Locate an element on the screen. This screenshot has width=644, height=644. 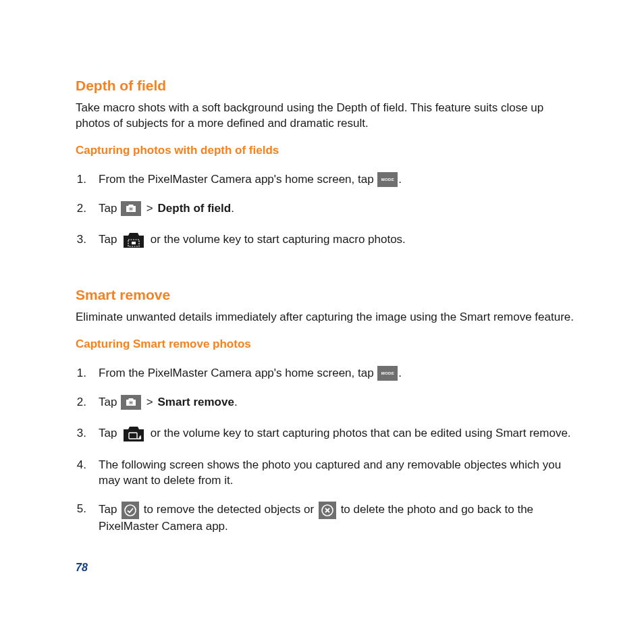
step-dof-1: 1. From the PixelMaster Camera app's hom… is located at coordinates (326, 180).